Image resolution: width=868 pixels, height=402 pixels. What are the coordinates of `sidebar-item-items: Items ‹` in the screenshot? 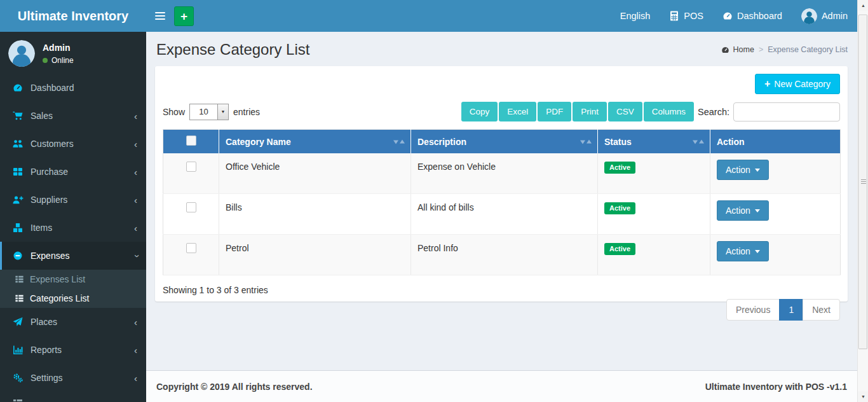 It's located at (73, 228).